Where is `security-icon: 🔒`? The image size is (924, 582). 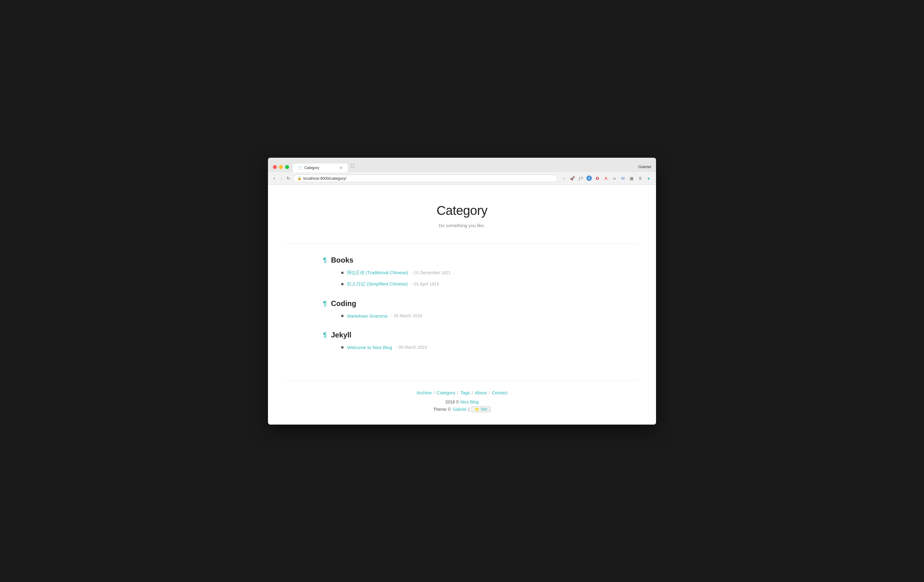
security-icon: 🔒 is located at coordinates (299, 178).